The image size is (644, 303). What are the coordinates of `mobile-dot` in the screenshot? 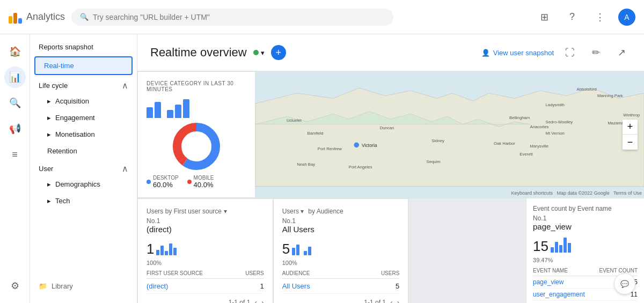 It's located at (189, 182).